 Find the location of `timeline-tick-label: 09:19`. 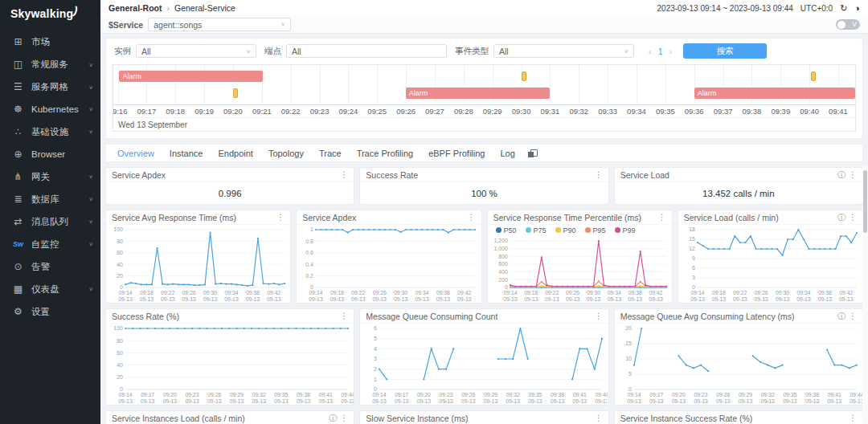

timeline-tick-label: 09:19 is located at coordinates (204, 111).